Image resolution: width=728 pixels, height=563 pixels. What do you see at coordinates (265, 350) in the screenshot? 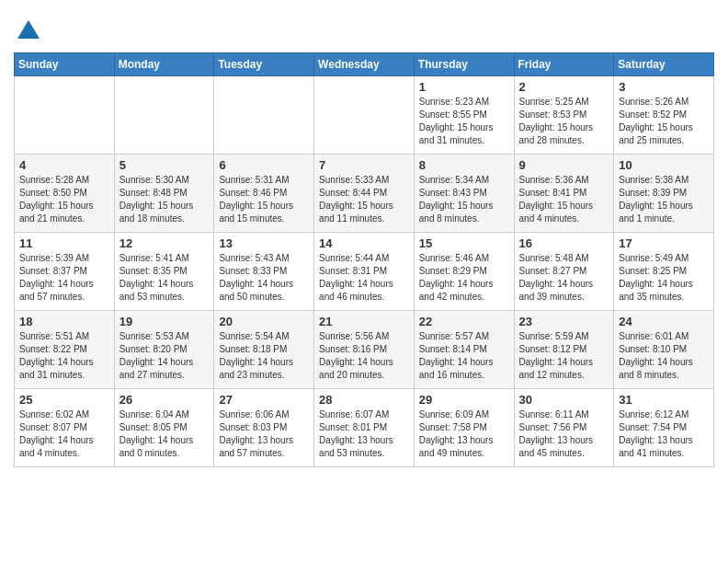
I see `calendar-cell: 20Sunrise: 5:54 AM Sunset: 8:18 PM Dayli…` at bounding box center [265, 350].